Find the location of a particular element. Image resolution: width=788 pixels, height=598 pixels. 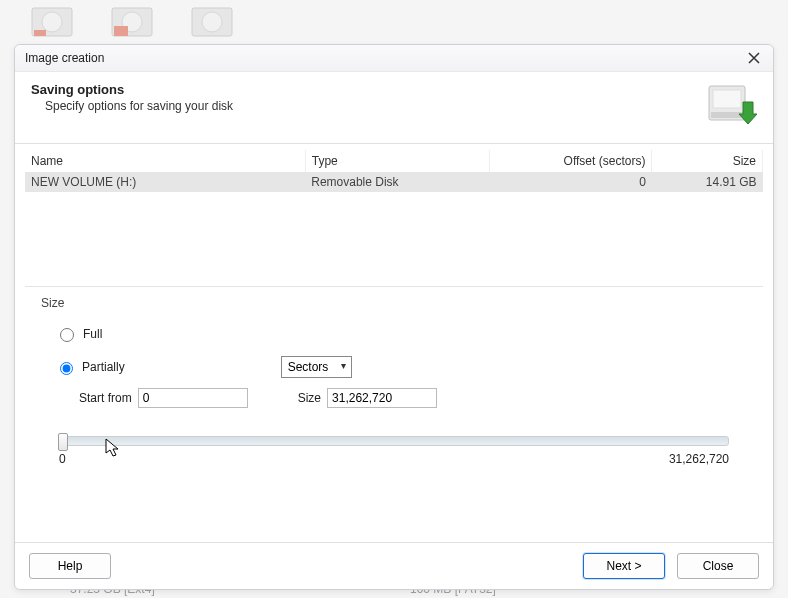

slider-min: 0 is located at coordinates (62, 459).